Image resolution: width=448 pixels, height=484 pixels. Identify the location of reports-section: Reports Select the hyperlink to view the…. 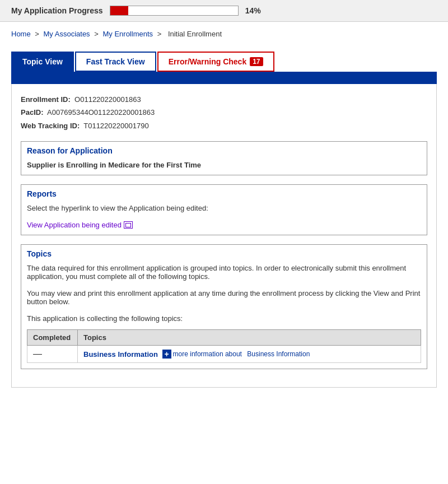
(224, 210).